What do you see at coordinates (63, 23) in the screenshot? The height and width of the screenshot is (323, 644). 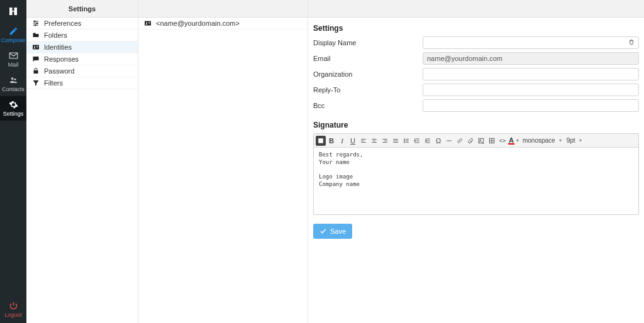 I see `nav-label: Preferences` at bounding box center [63, 23].